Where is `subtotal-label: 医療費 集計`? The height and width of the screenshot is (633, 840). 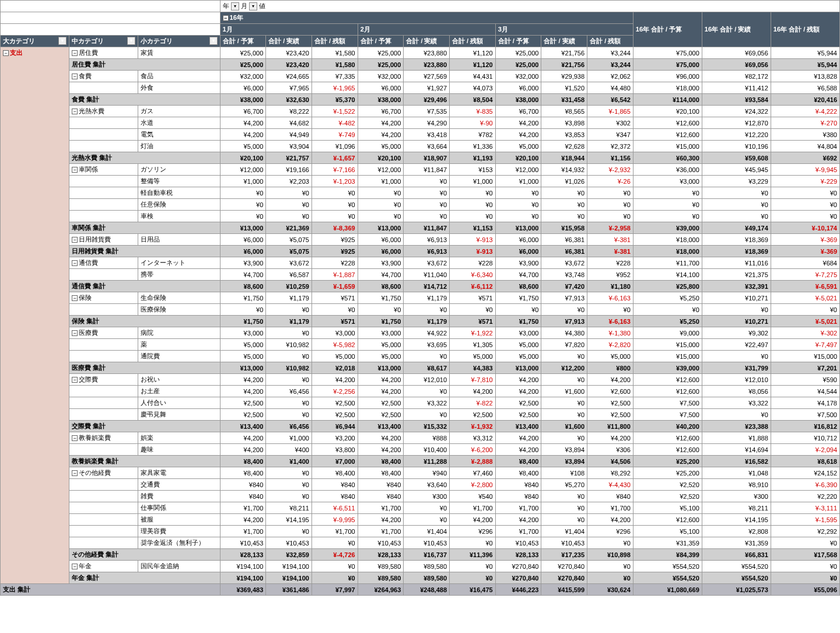
subtotal-label: 医療費 集計 is located at coordinates (145, 368).